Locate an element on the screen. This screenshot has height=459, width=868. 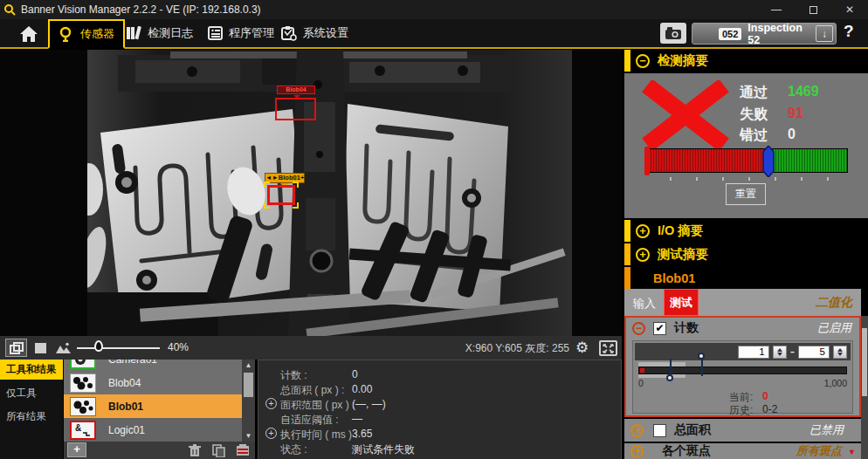
tab-input: 输入 is located at coordinates (644, 304).